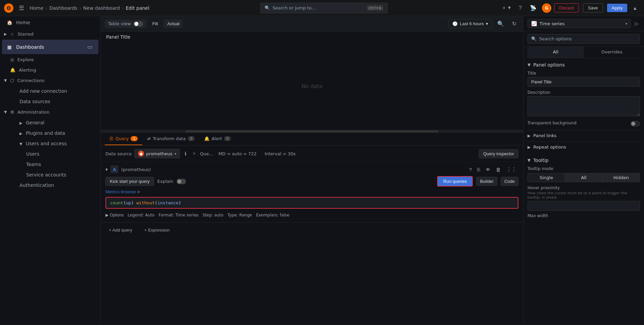  What do you see at coordinates (36, 8) in the screenshot?
I see `breadcrumb-home: Home` at bounding box center [36, 8].